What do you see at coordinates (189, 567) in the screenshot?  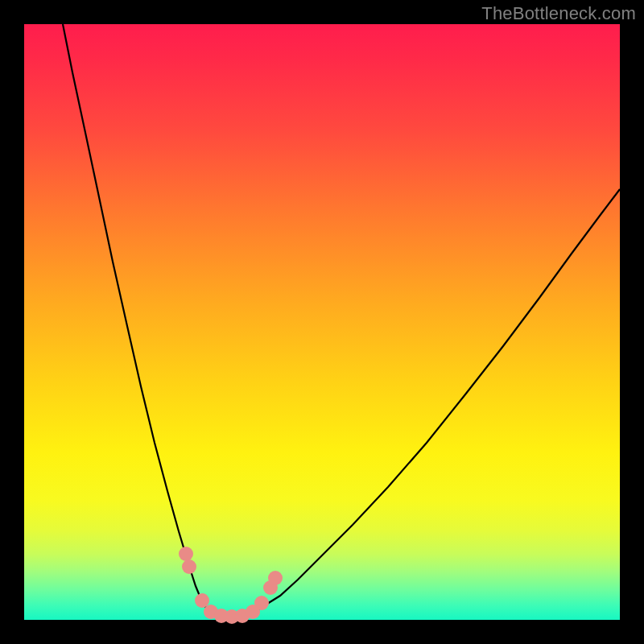 I see `marker-left-upper-b` at bounding box center [189, 567].